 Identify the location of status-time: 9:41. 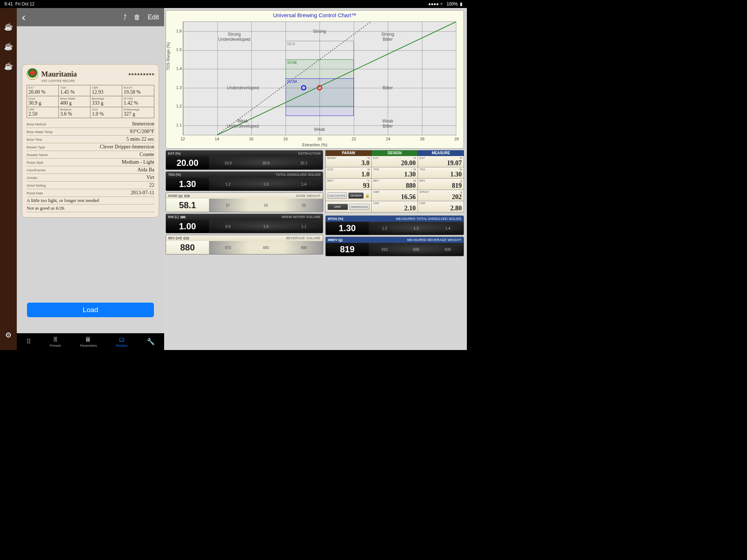
(9, 4).